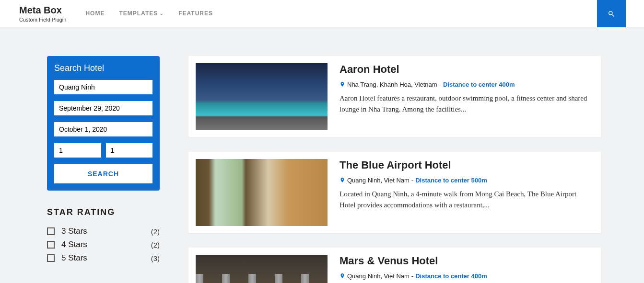 Image resolution: width=644 pixels, height=283 pixels. Describe the element at coordinates (467, 84) in the screenshot. I see `hotel-location-row: Nha Trang, Khanh Hoa, Vietnam - Distance…` at that location.